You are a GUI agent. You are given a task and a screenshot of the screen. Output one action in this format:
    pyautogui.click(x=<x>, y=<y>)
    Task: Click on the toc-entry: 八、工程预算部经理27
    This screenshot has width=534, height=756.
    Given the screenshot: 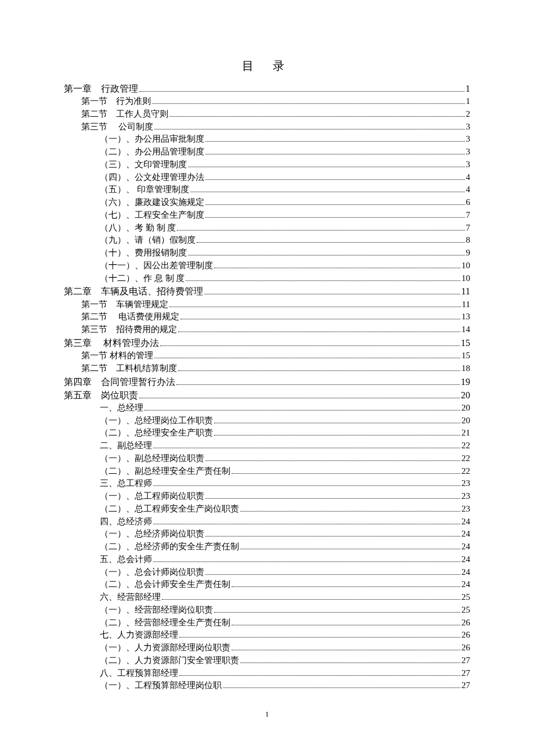 What is the action you would take?
    pyautogui.click(x=267, y=674)
    